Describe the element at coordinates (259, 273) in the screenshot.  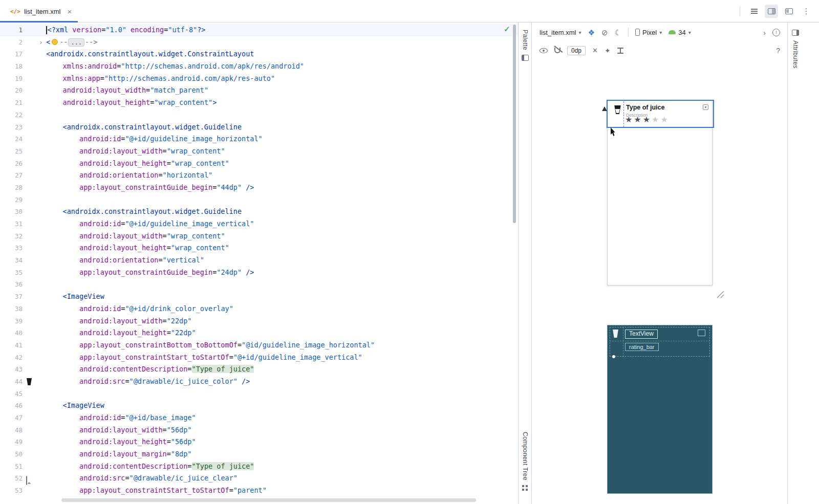
I see `code-line: 35 app:layout_constraintGuide_begin="24d…` at that location.